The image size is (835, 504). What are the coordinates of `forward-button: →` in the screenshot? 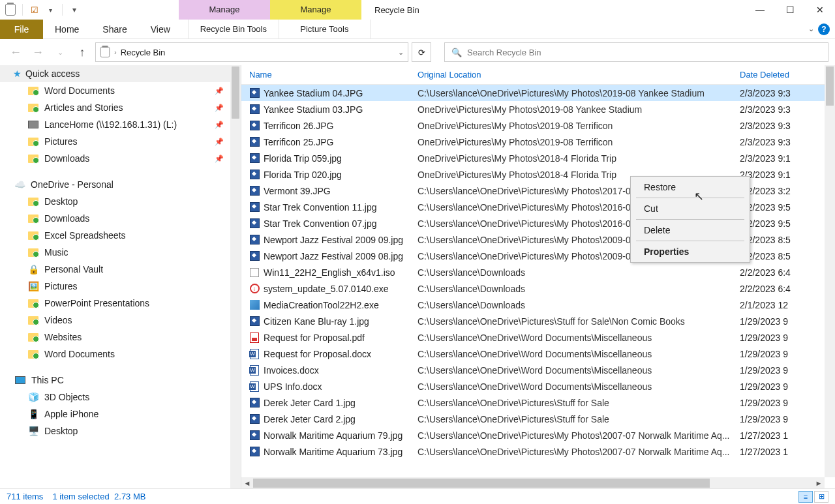 It's located at (38, 52).